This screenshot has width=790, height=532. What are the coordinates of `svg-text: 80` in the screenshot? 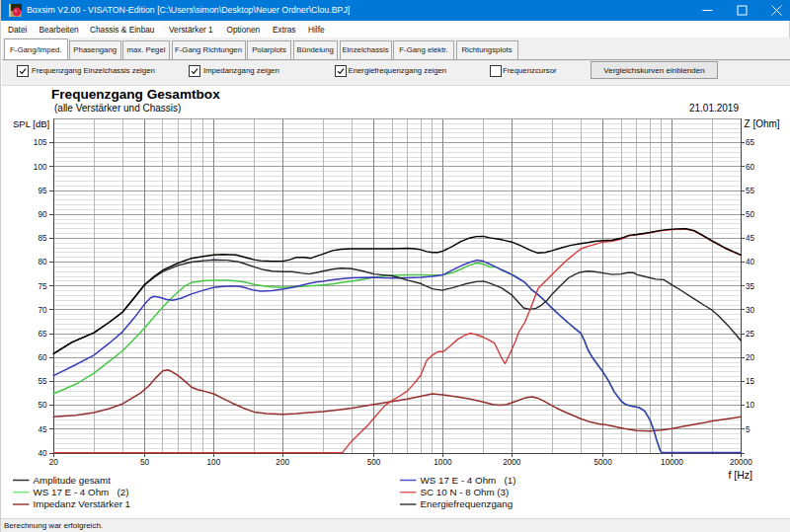 It's located at (42, 263).